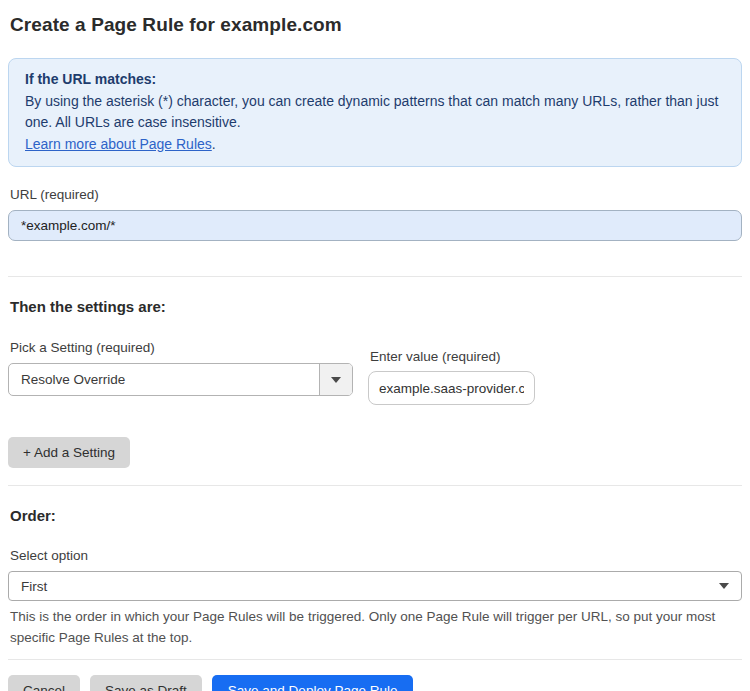 The height and width of the screenshot is (691, 750). Describe the element at coordinates (69, 452) in the screenshot. I see `add-setting-button: + Add a Setting` at that location.